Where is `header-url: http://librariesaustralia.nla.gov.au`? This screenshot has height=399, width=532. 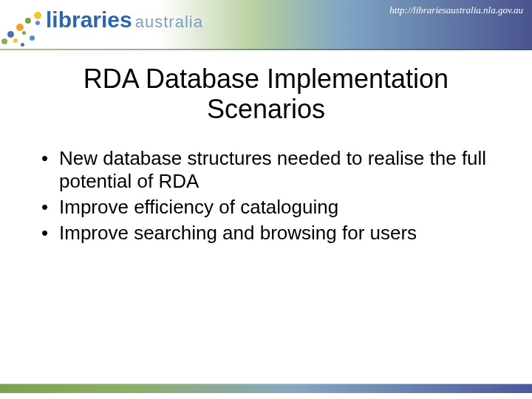 header-url: http://librariesaustralia.nla.gov.au is located at coordinates (457, 10).